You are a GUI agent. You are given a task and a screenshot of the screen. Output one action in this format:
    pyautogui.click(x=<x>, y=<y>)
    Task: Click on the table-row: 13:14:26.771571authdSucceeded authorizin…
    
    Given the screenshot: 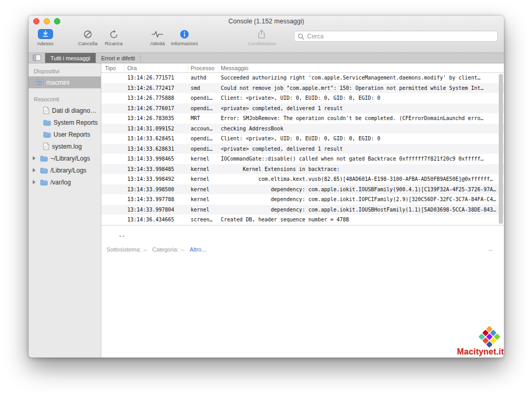 What is the action you would take?
    pyautogui.click(x=302, y=78)
    